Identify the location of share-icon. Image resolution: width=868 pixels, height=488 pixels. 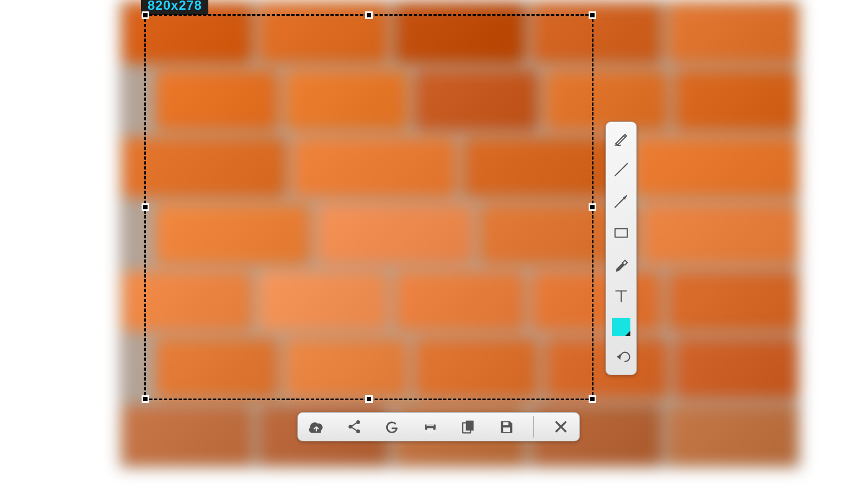
(354, 427).